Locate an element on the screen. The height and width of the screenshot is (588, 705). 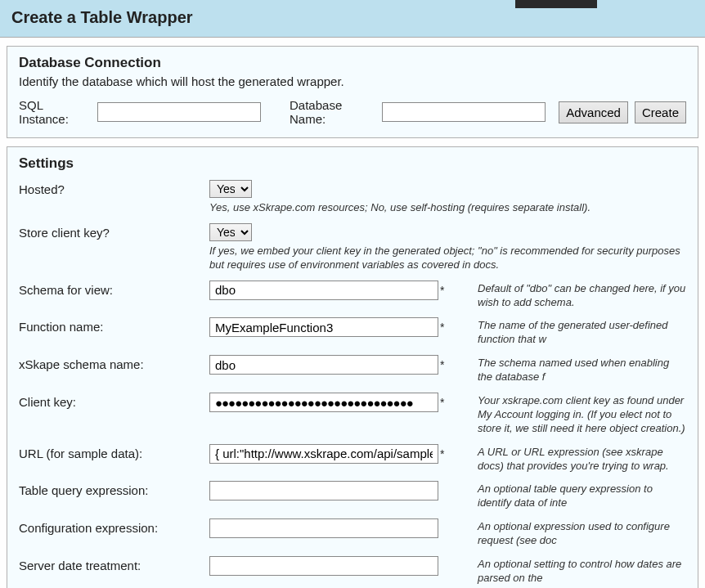
hosted-label: Hosted? is located at coordinates (111, 188).